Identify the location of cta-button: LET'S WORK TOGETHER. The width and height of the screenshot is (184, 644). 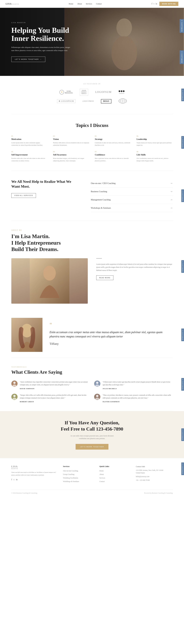
(92, 447).